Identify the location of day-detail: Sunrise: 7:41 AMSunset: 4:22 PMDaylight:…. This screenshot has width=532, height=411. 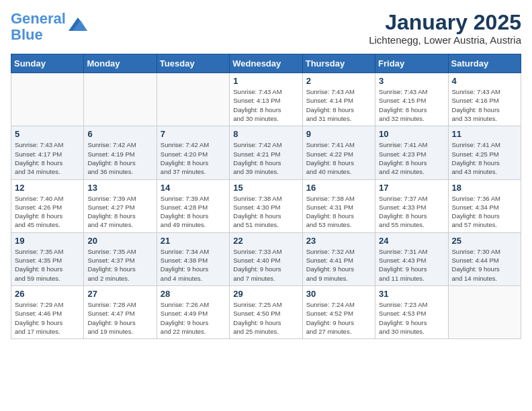
(339, 158).